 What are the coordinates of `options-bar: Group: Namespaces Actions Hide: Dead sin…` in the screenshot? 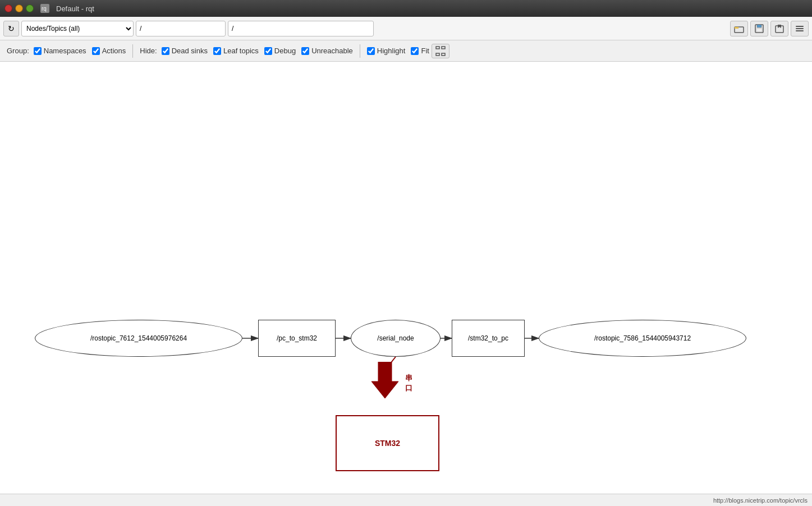 It's located at (406, 51).